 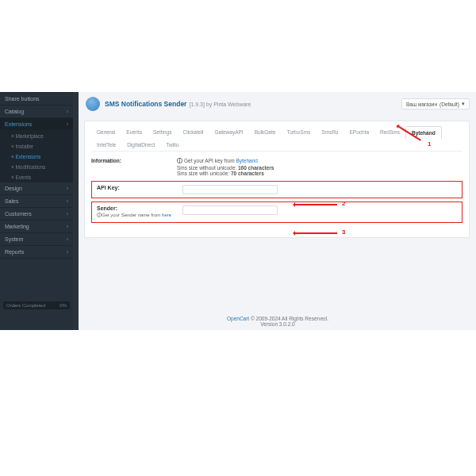 What do you see at coordinates (134, 132) in the screenshot?
I see `tab-events: Events` at bounding box center [134, 132].